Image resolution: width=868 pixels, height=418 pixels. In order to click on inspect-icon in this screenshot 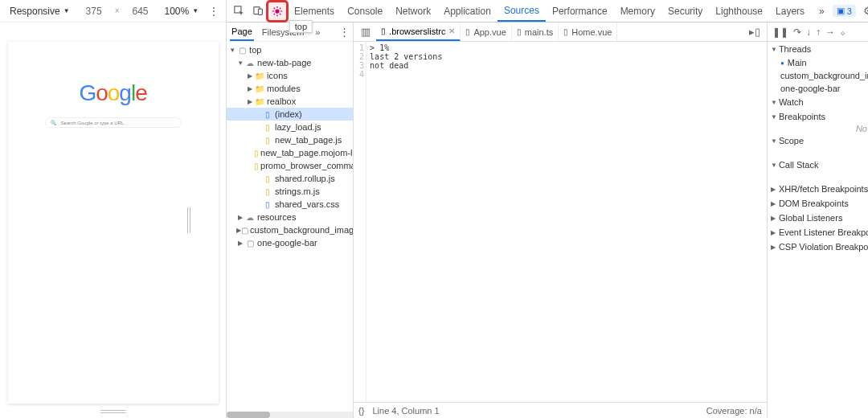, I will do `click(239, 11)`.